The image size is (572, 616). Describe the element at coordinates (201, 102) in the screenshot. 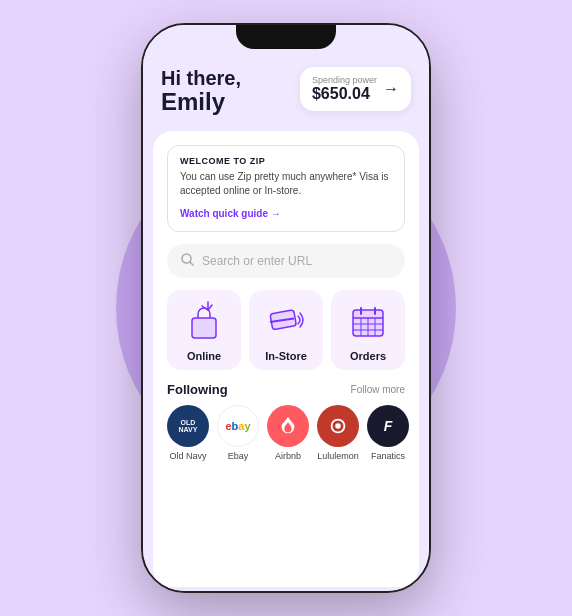

I see `greeting-name: Emily` at that location.